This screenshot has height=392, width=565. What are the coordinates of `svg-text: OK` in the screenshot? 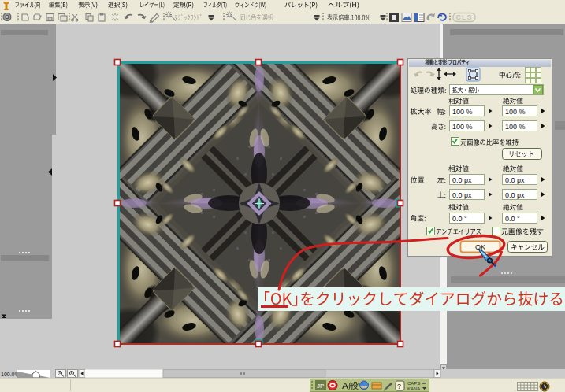 It's located at (481, 247).